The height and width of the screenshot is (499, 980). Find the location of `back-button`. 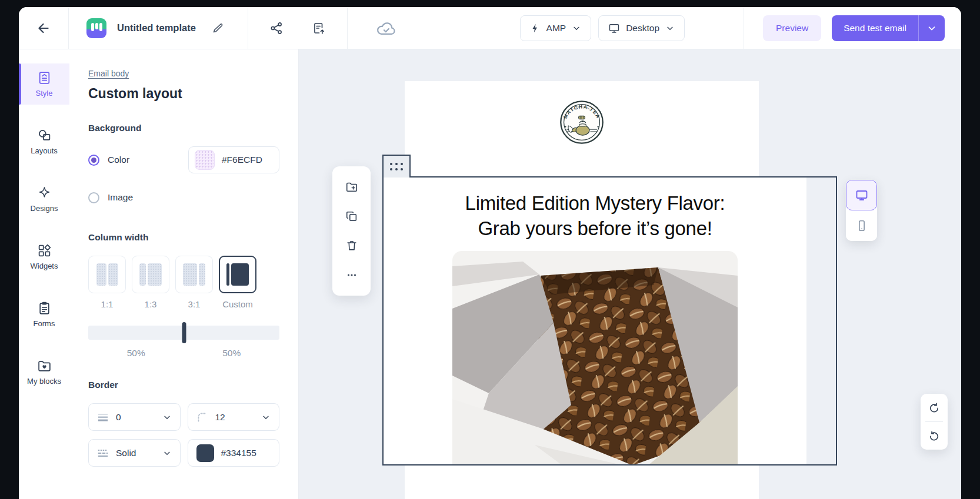

back-button is located at coordinates (44, 28).